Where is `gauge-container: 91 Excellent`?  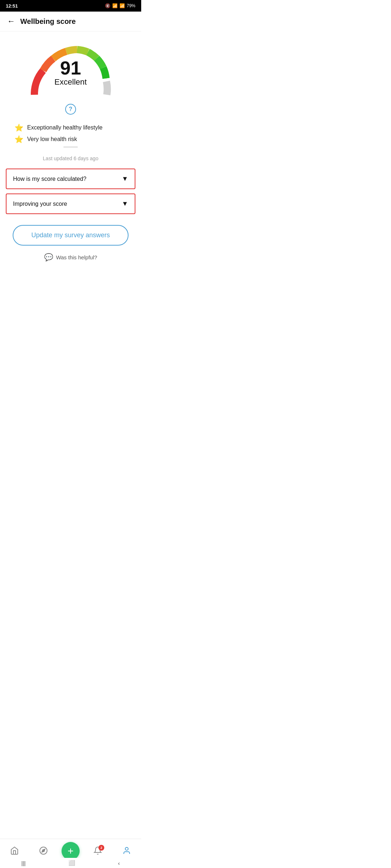
gauge-container: 91 Excellent is located at coordinates (71, 69).